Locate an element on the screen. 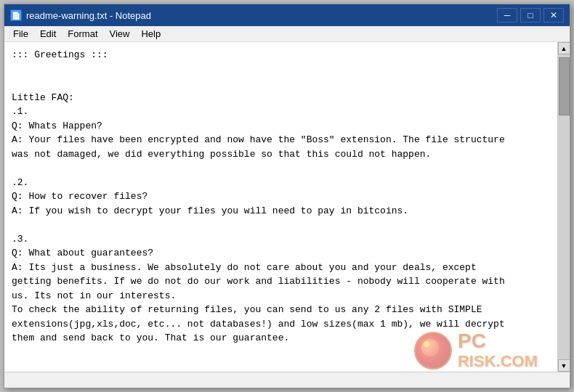  scrollbar-thumb is located at coordinates (564, 86).